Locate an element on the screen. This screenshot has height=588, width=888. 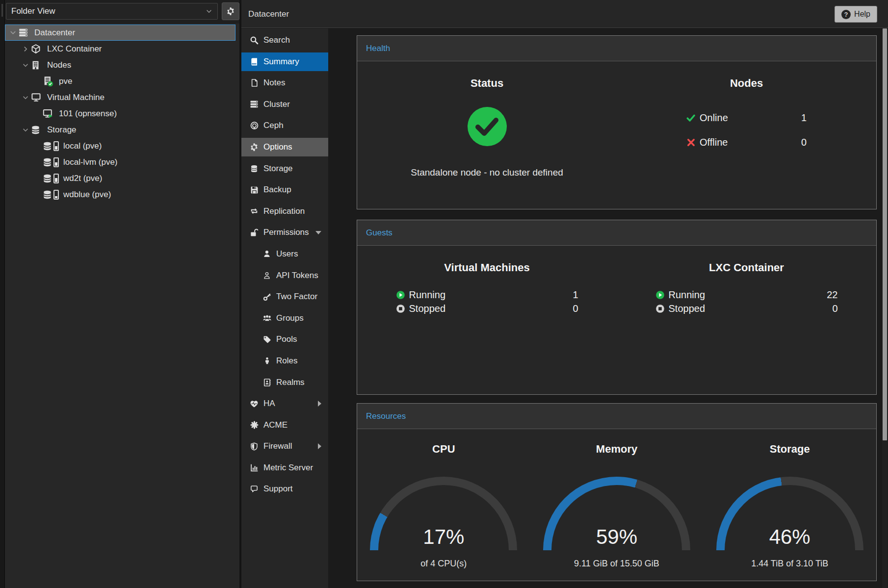
book-icon is located at coordinates (254, 62).